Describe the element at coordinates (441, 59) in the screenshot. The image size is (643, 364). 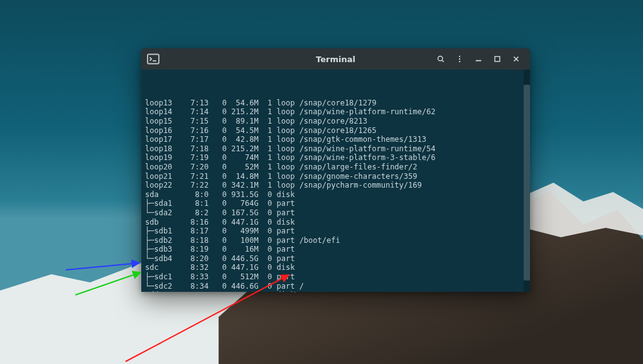
I see `search-button` at that location.